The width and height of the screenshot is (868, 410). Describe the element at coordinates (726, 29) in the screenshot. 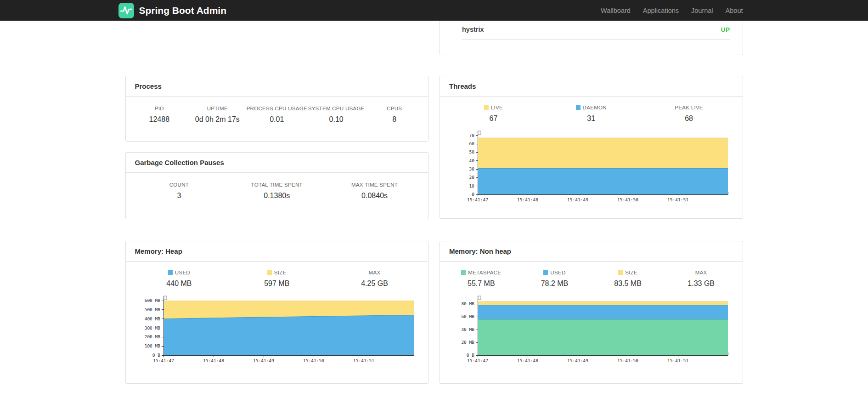

I see `status-badge: UP` at that location.